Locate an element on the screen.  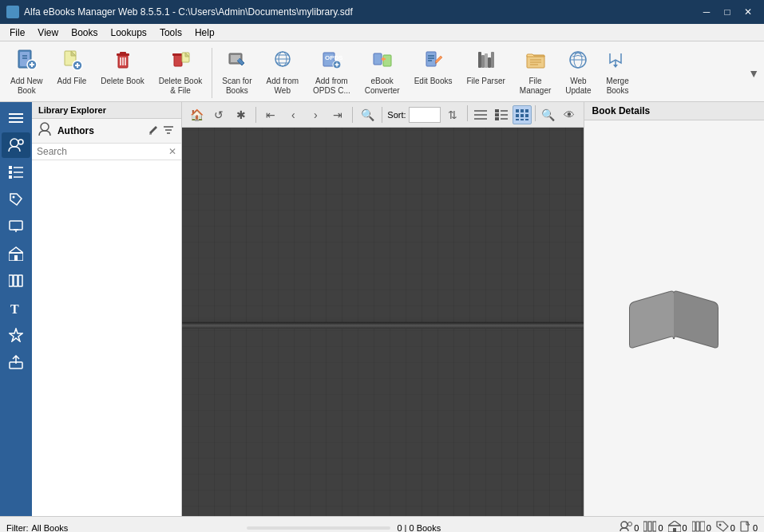
nav-home-button: 🏠 is located at coordinates (196, 115).